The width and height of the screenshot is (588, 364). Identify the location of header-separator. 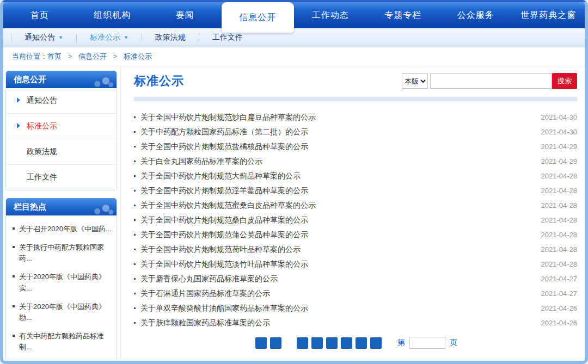
(356, 99).